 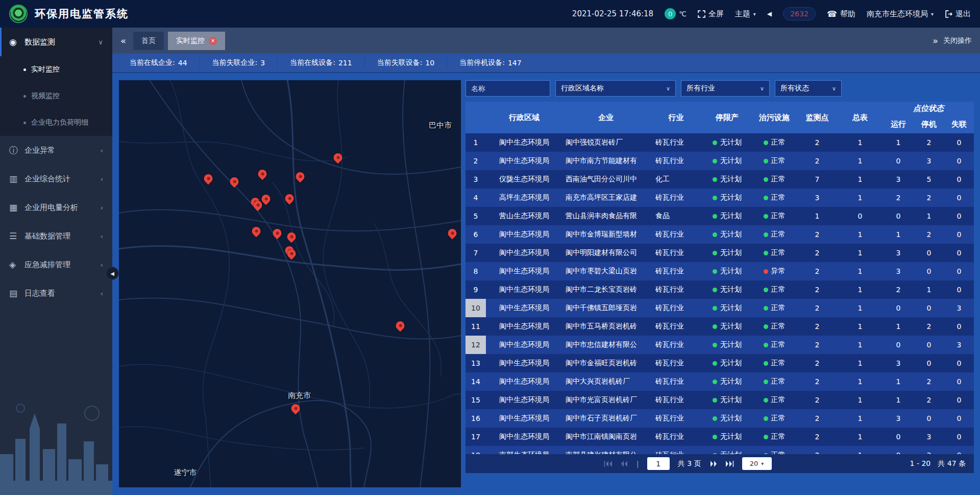 I want to click on table-row: 18南部生态环境局南部县建兴建材有限公砖瓦行业无计划正常21030, so click(x=720, y=450).